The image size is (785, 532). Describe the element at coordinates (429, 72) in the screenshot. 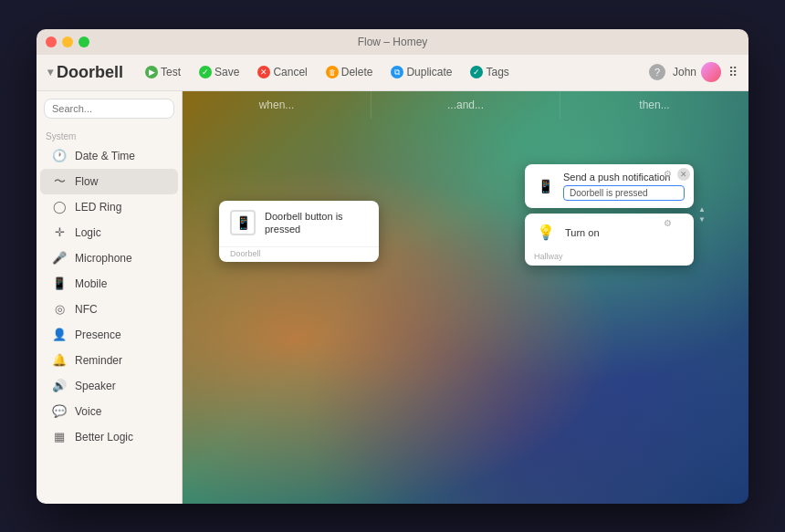

I see `duplicate-label: Duplicate` at that location.